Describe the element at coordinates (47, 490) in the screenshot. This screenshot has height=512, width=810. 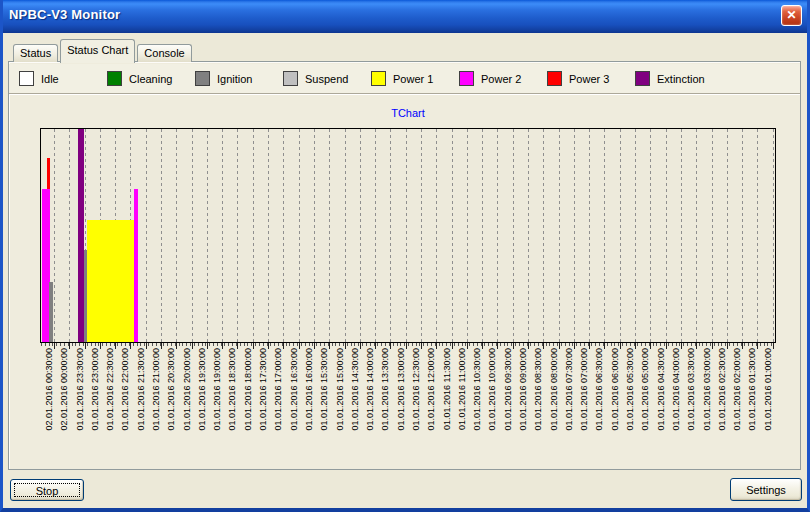
I see `stop-button: Stop` at that location.